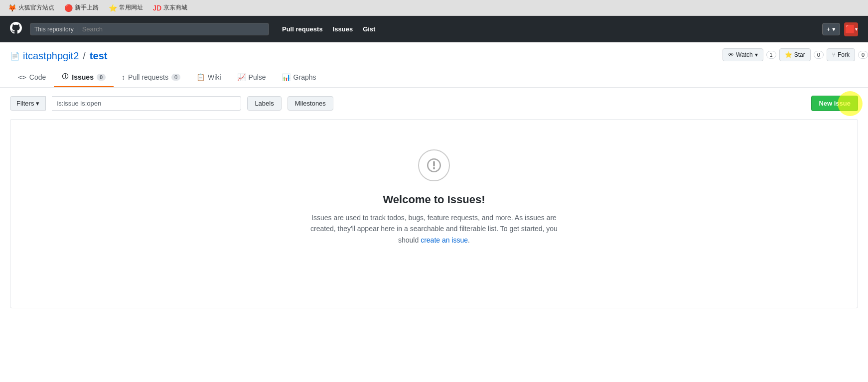 The width and height of the screenshot is (868, 382). Describe the element at coordinates (756, 55) in the screenshot. I see `watch-dropdown-icon: ▾` at that location.